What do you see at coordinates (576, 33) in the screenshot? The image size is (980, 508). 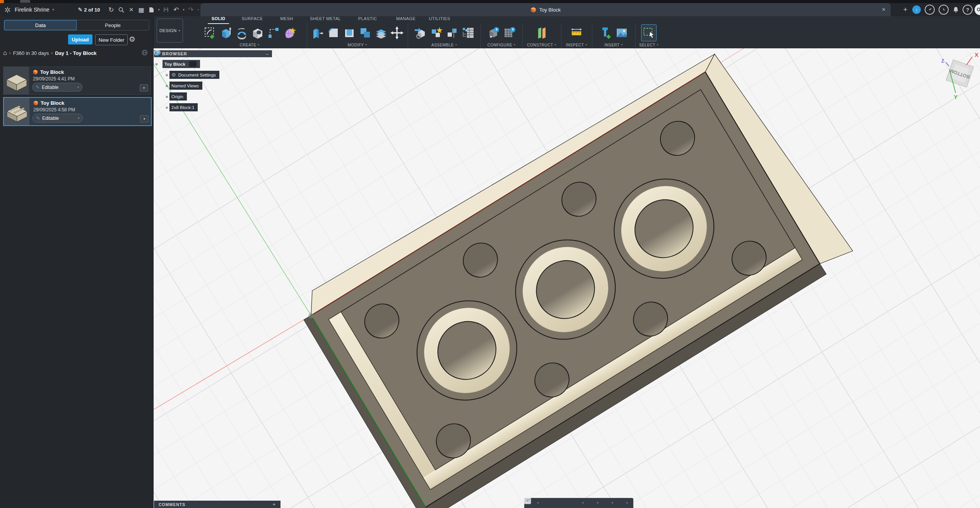 I see `measure-tool` at bounding box center [576, 33].